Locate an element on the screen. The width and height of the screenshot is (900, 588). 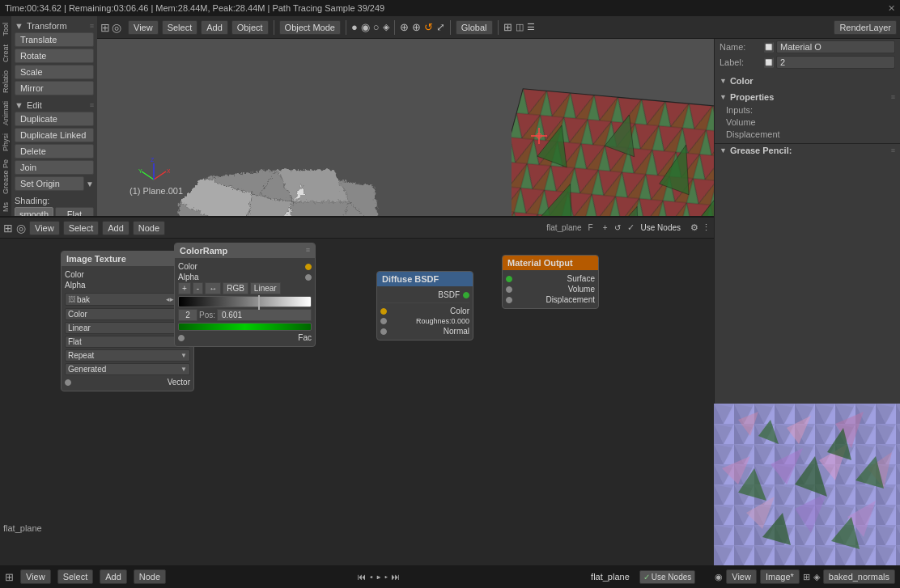
render-image-btn: Image* is located at coordinates (780, 577).